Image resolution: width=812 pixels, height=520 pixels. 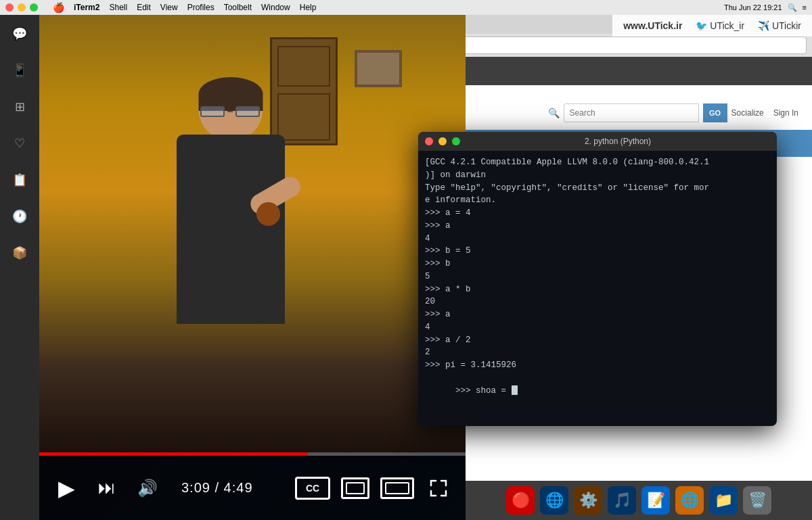 I want to click on watermark-twitter: 🐦 UTick_ir, so click(x=720, y=26).